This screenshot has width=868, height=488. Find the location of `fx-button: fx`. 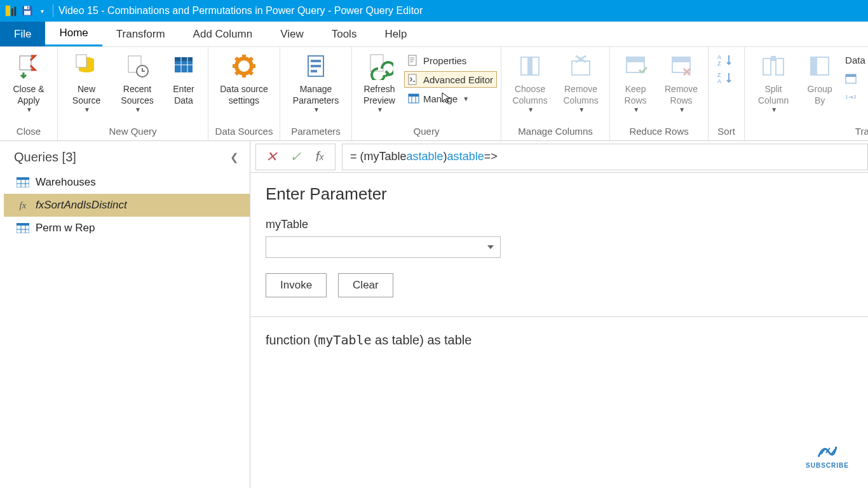

fx-button: fx is located at coordinates (320, 157).